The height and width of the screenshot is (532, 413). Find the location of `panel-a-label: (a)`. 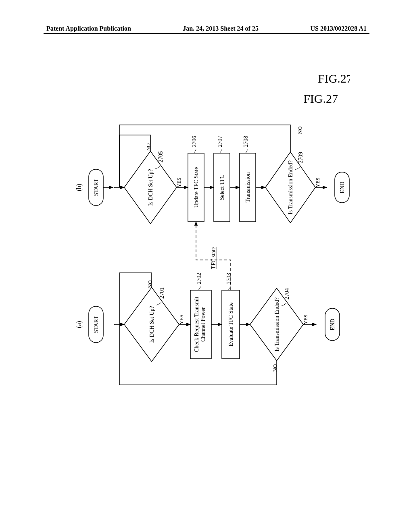

panel-a-label: (a) is located at coordinates (79, 324).